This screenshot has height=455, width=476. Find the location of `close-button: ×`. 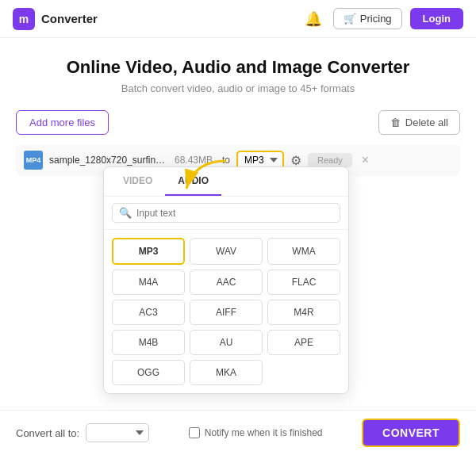

close-button: × is located at coordinates (365, 160).